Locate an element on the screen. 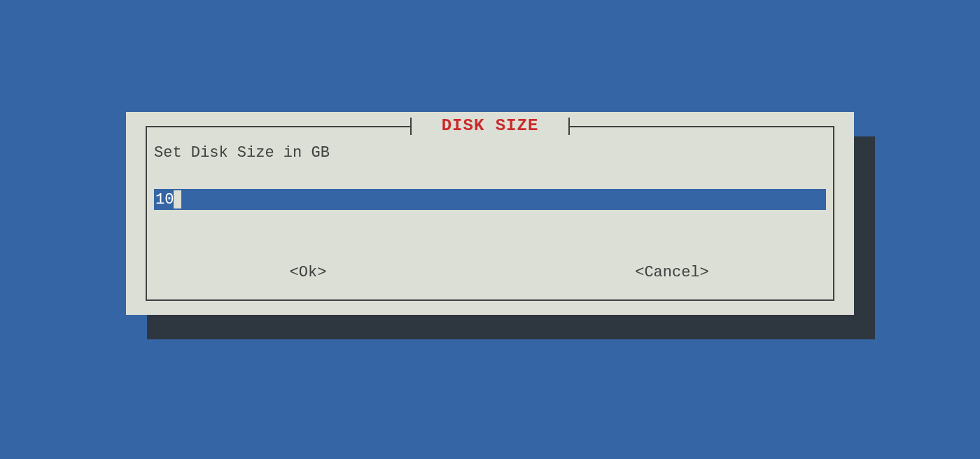  ok-button: <Ok> is located at coordinates (308, 273).